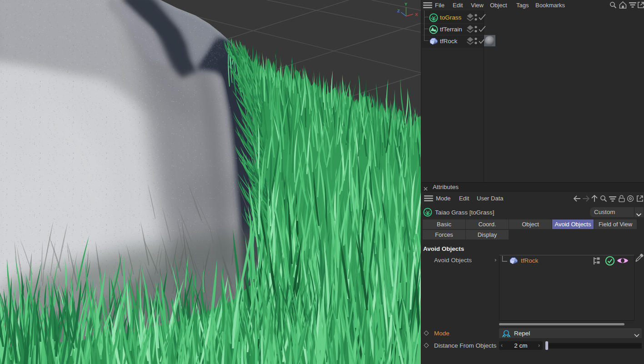 The image size is (644, 364). What do you see at coordinates (399, 11) in the screenshot?
I see `svg-text: Z` at bounding box center [399, 11].